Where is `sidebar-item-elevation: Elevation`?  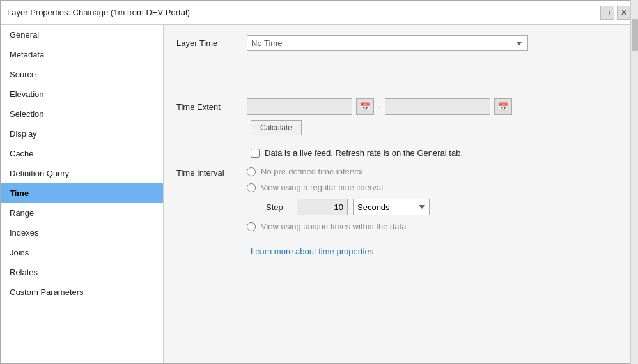 sidebar-item-elevation: Elevation is located at coordinates (82, 95).